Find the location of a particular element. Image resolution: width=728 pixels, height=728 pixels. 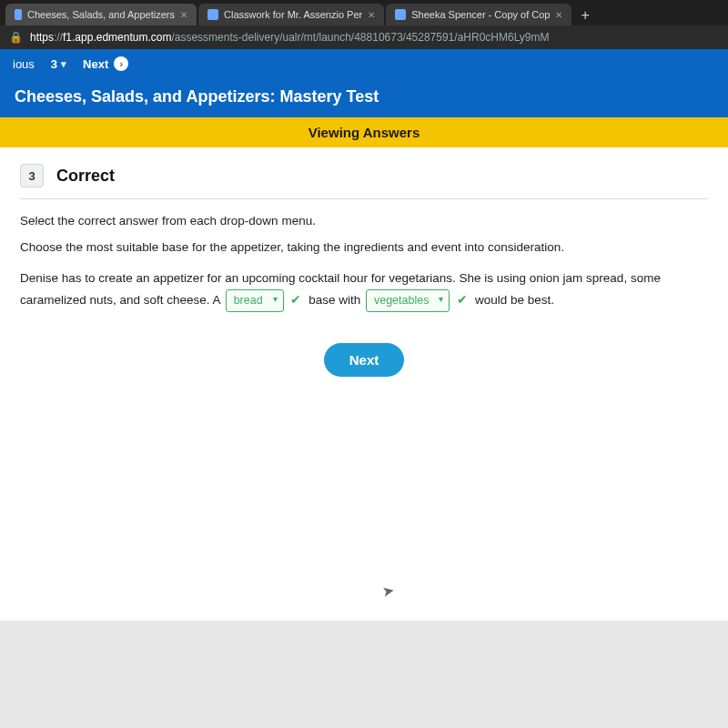

next-label: Next is located at coordinates (96, 64).